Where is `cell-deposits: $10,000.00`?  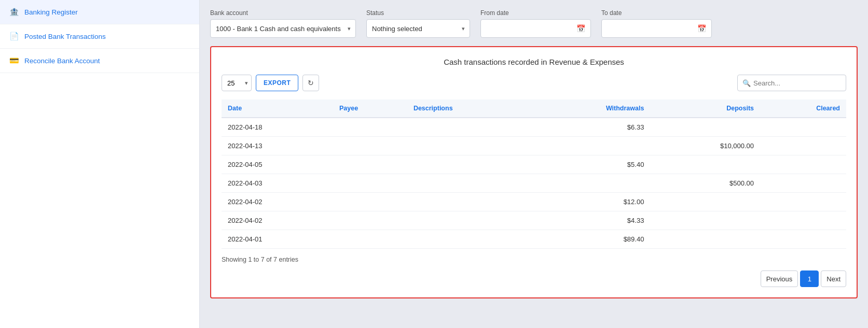 cell-deposits: $10,000.00 is located at coordinates (705, 146).